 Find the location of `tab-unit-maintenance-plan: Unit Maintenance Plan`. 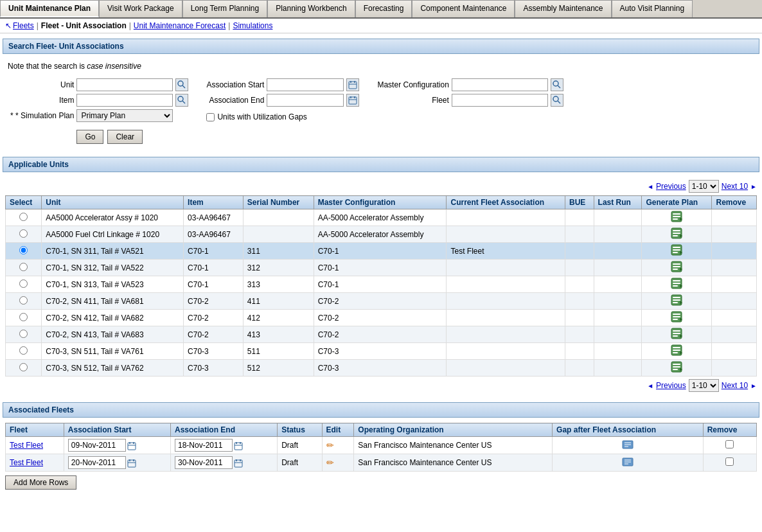

tab-unit-maintenance-plan: Unit Maintenance Plan is located at coordinates (49, 9).